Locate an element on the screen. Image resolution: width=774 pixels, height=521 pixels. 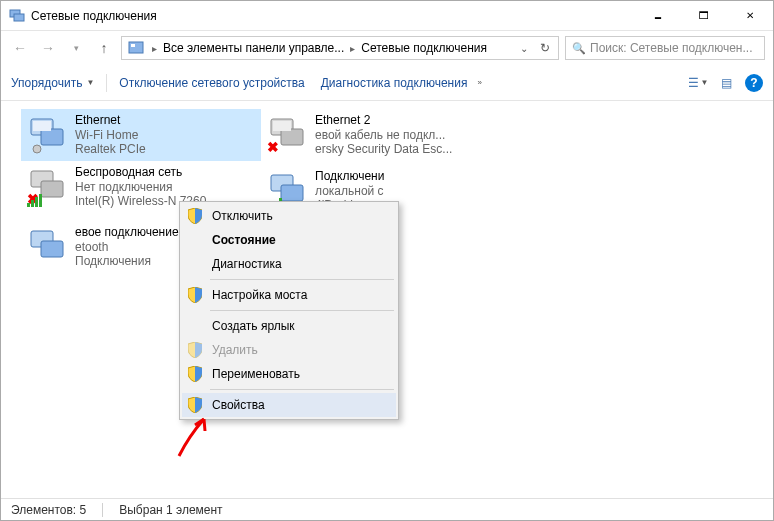
network-connections-icon is located at coordinates (17, 16).